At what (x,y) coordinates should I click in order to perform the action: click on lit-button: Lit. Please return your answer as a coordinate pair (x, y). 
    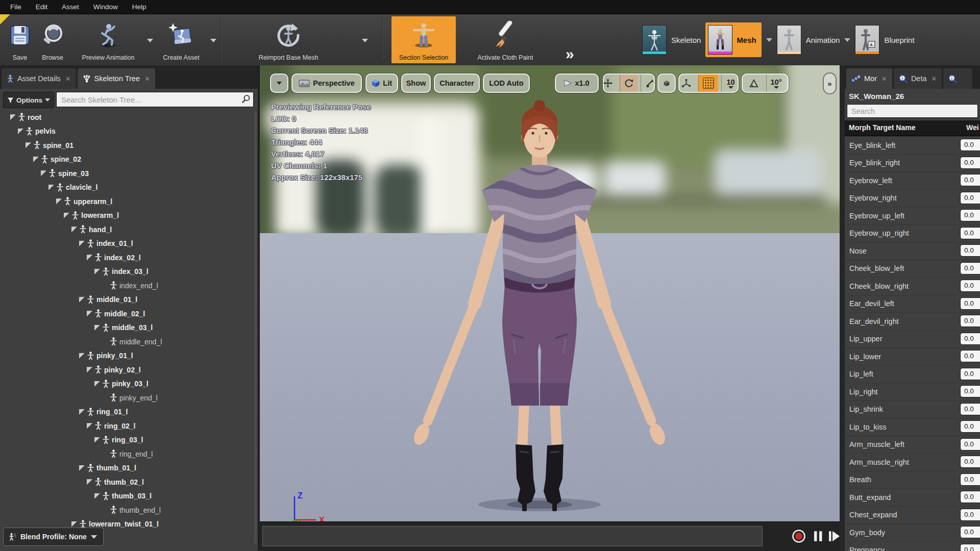
    Looking at the image, I should click on (382, 83).